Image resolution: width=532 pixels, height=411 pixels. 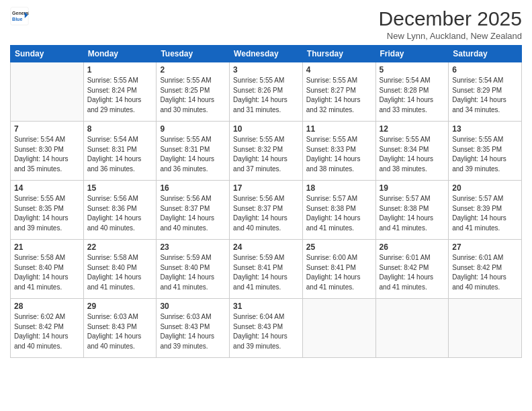 What do you see at coordinates (266, 306) in the screenshot?
I see `day-number: 31` at bounding box center [266, 306].